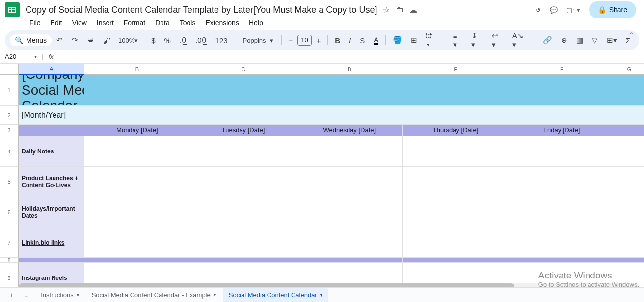 This screenshot has width=644, height=302. Describe the element at coordinates (12, 10) in the screenshot. I see `sheets-logo` at that location.